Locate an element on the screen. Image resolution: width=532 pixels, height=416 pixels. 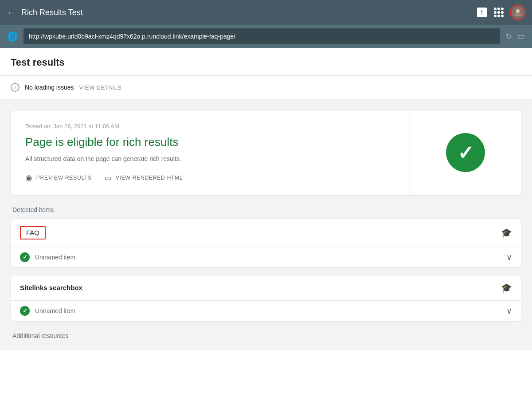
user-avatar is located at coordinates (518, 12).